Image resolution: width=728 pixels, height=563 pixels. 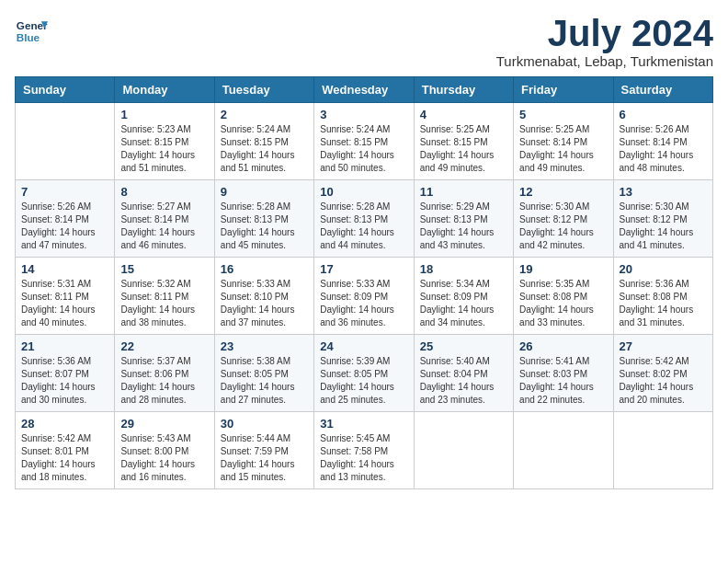 What do you see at coordinates (364, 451) in the screenshot?
I see `week-row-5: 28Sunrise: 5:42 AM Sunset: 8:01 PM Dayli…` at bounding box center [364, 451].